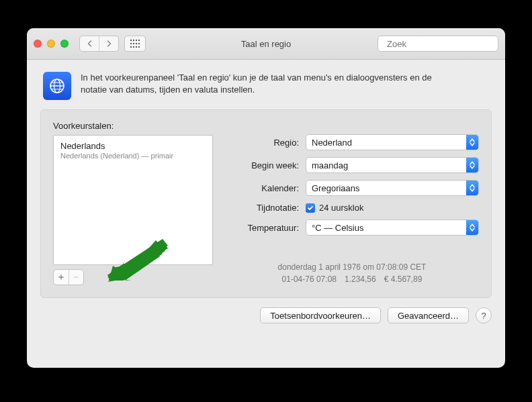 This screenshot has height=402, width=532. What do you see at coordinates (133, 146) in the screenshot?
I see `language-name: Nederlands` at bounding box center [133, 146].